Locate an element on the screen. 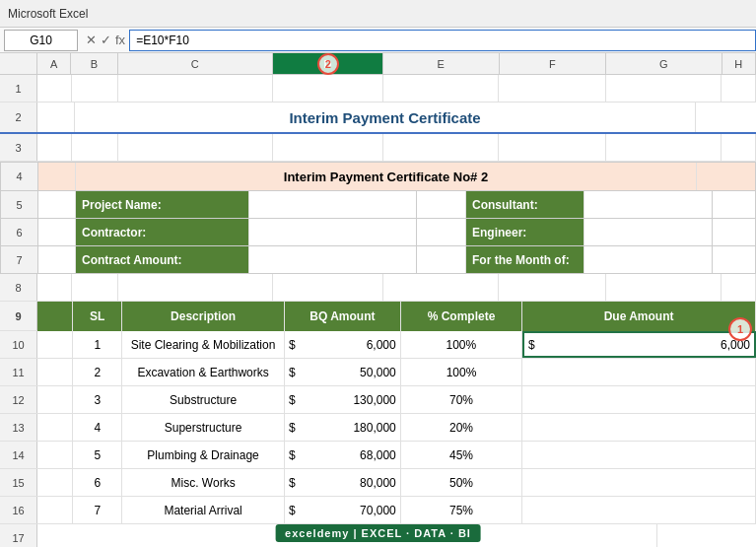 This screenshot has width=756, height=547. r13-bq: $180,000 is located at coordinates (343, 428).